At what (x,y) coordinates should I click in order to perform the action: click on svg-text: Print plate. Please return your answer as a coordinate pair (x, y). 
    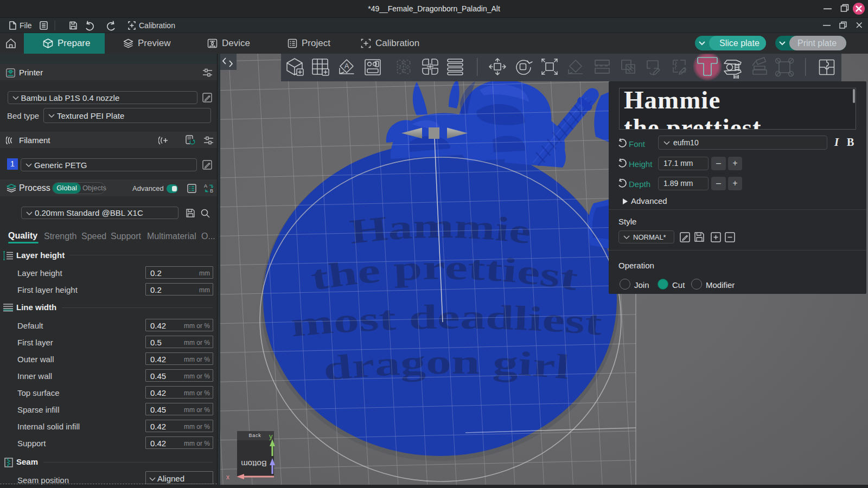
    Looking at the image, I should click on (817, 43).